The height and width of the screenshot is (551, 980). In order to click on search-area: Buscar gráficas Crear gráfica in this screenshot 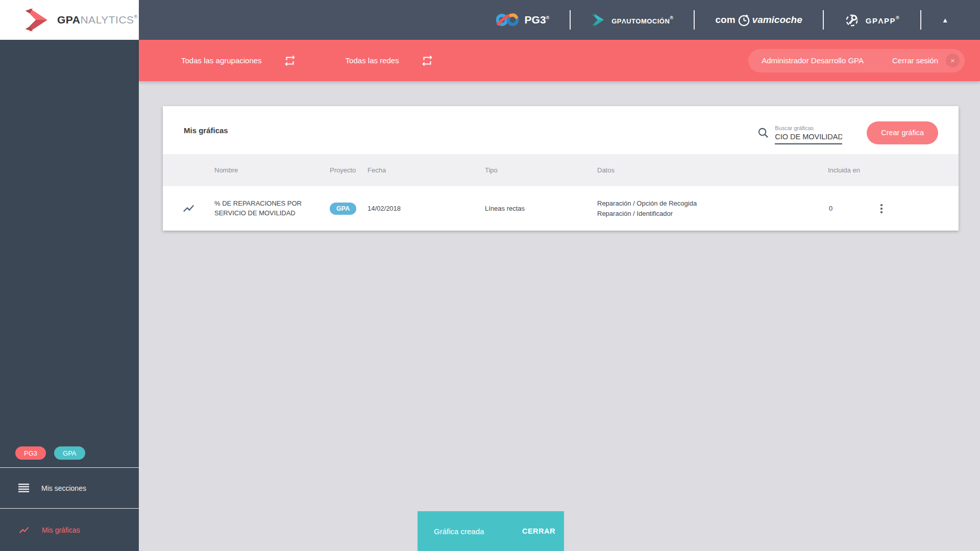, I will do `click(848, 131)`.